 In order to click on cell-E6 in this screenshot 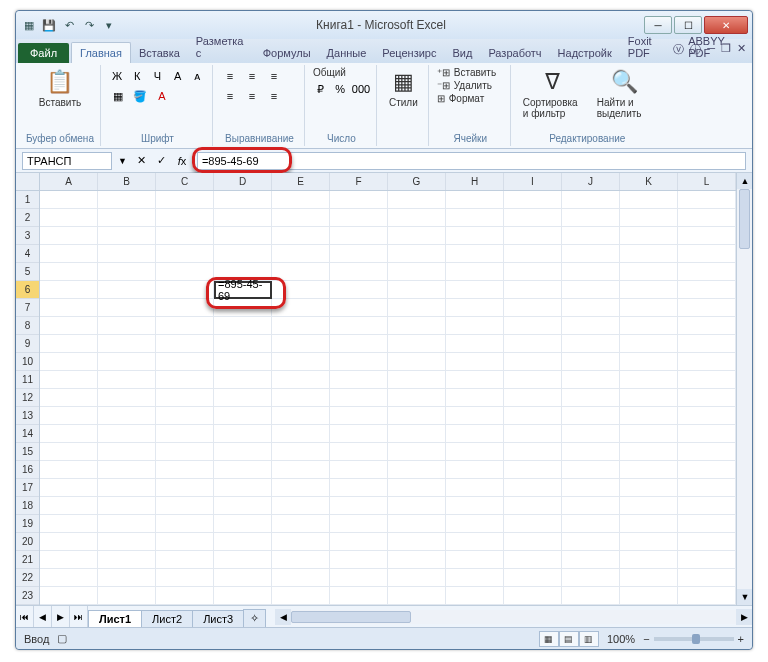, I will do `click(301, 290)`.